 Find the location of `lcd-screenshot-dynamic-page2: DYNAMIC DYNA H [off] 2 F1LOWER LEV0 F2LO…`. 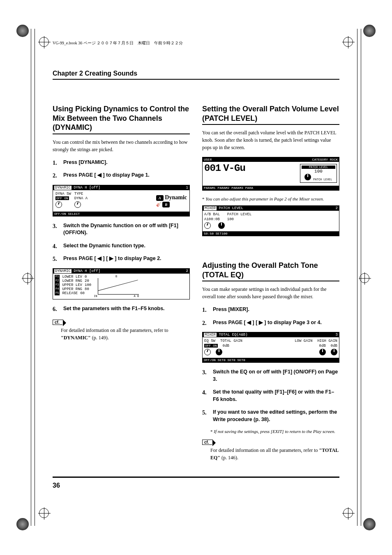

lcd-screenshot-dynamic-page2: DYNAMIC DYNA H [off] 2 F1LOWER LEV0 F2LO… is located at coordinates (121, 284).